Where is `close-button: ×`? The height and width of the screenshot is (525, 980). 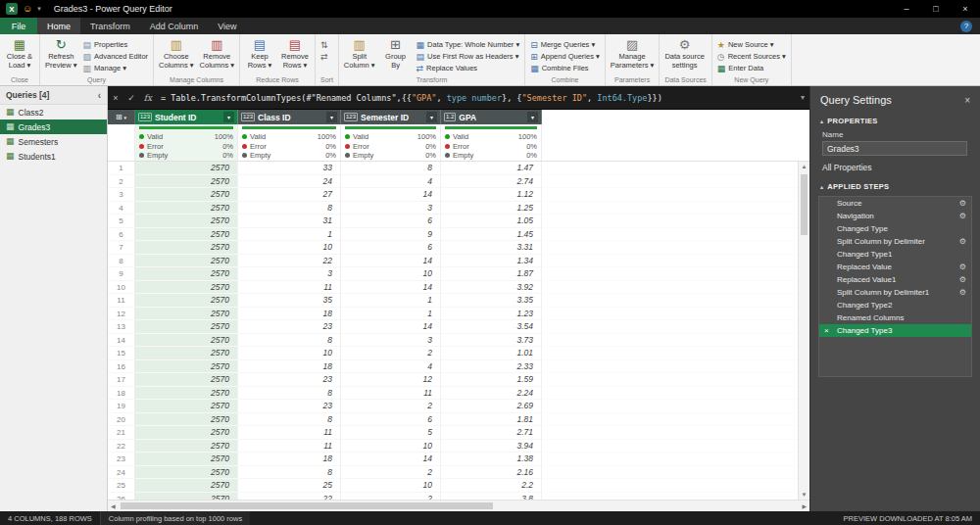 close-button: × is located at coordinates (965, 9).